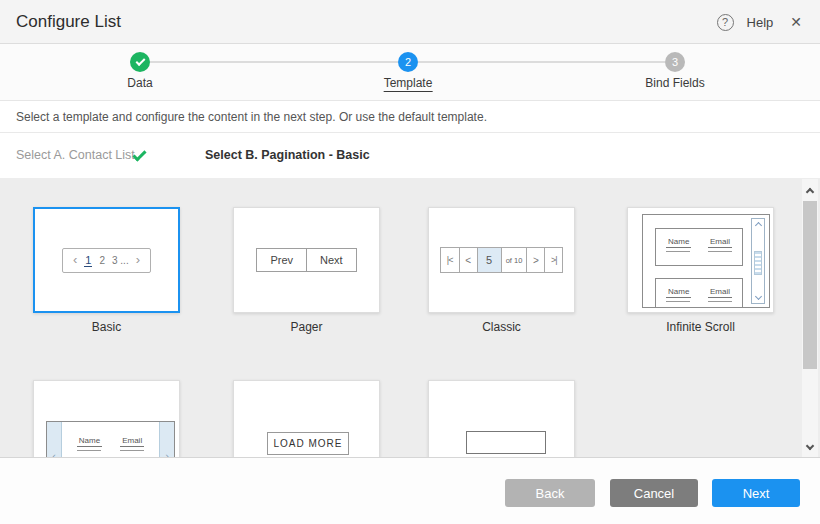 This screenshot has width=820, height=524. Describe the element at coordinates (706, 261) in the screenshot. I see `infinite-scroll-preview: Name Email Name Email` at that location.